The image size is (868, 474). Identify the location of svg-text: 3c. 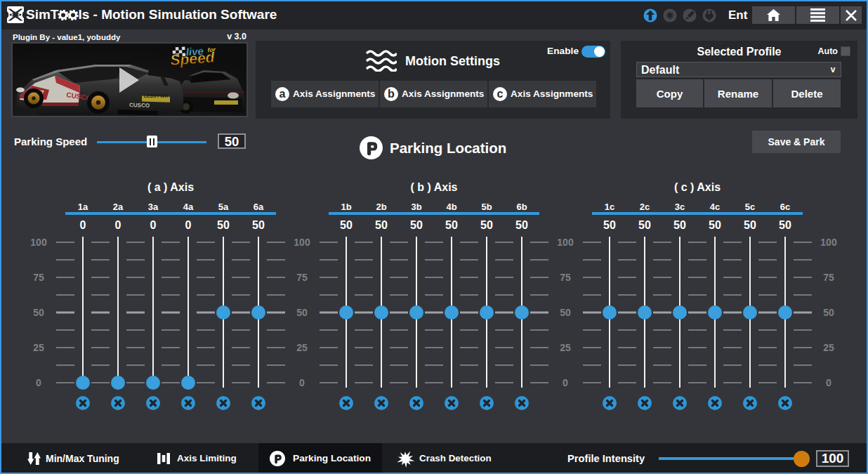
(680, 206).